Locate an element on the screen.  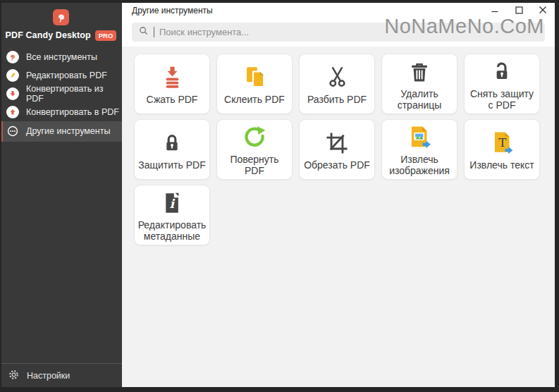
settings-label: Настройки is located at coordinates (48, 376).